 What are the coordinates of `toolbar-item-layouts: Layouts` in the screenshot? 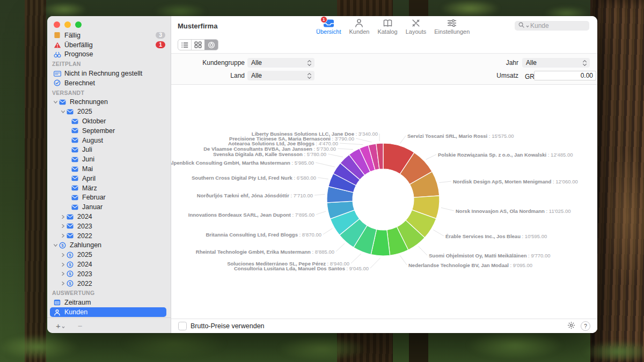 It's located at (416, 26).